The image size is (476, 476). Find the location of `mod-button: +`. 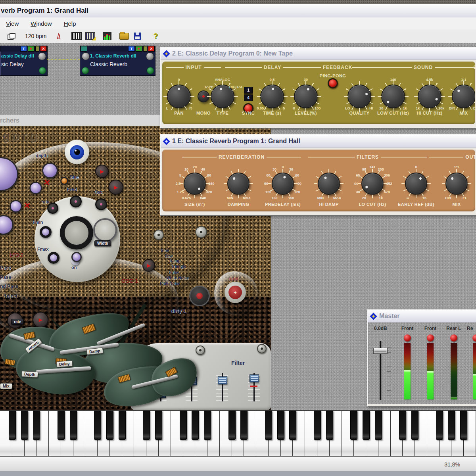

mod-button: + is located at coordinates (235, 292).